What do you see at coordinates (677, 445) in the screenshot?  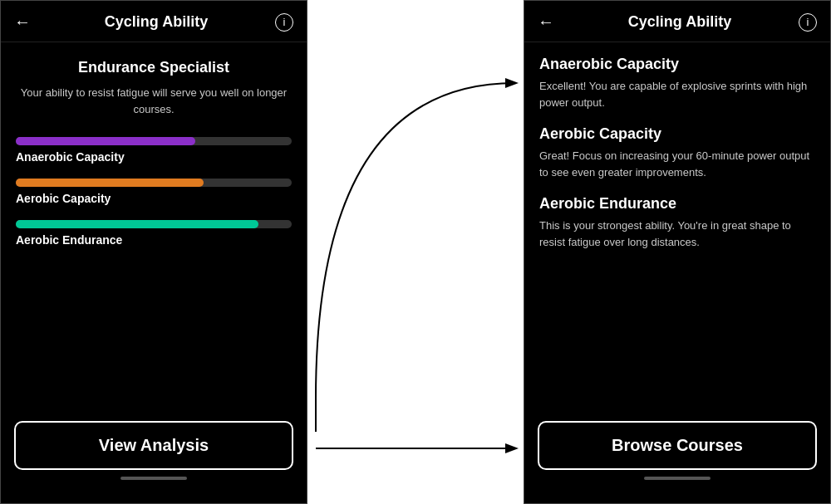 I see `browse-courses-button: Browse Courses` at bounding box center [677, 445].